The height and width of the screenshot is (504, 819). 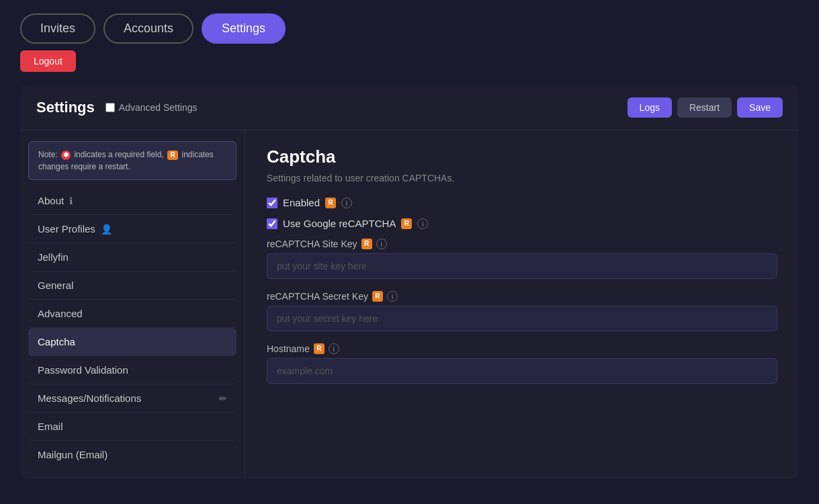 I want to click on hostname-group: Hostname R i, so click(x=522, y=364).